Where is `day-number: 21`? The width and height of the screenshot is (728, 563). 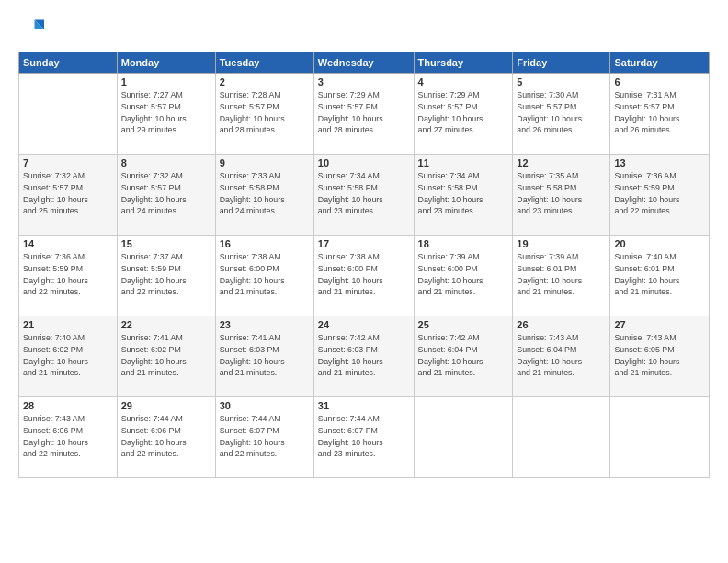
day-number: 21 is located at coordinates (68, 325).